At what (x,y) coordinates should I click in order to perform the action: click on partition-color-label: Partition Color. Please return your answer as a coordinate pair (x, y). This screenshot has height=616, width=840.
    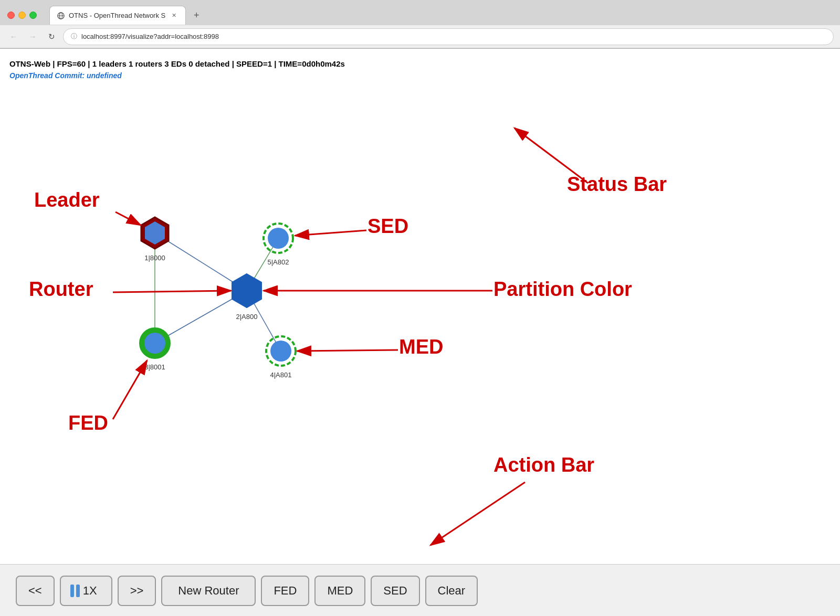
    Looking at the image, I should click on (563, 289).